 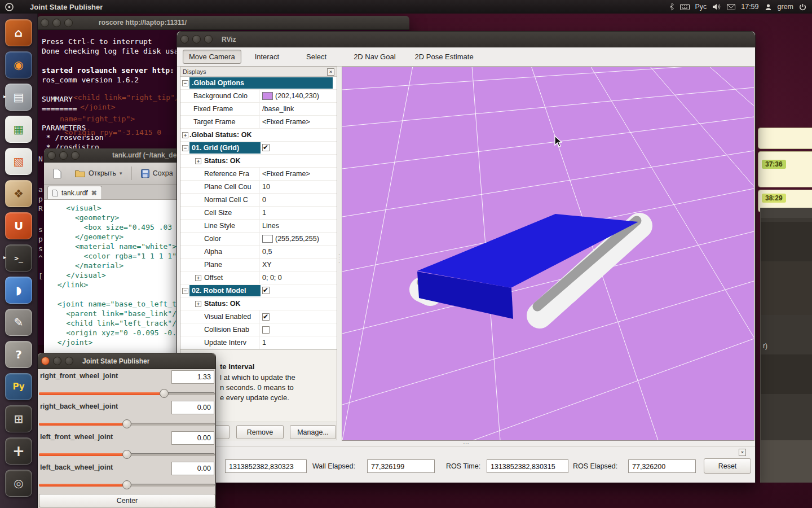 I want to click on user-icon, so click(x=768, y=7).